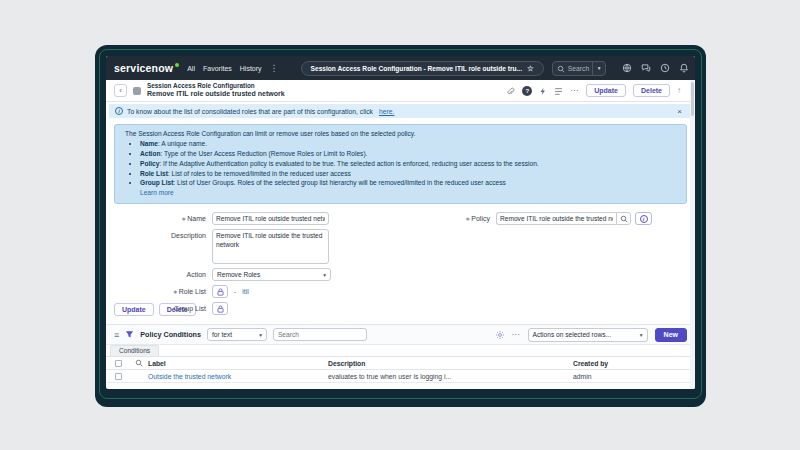 The image size is (800, 450). I want to click on field-help-box: The Session Access Role Configuration ca…, so click(400, 164).